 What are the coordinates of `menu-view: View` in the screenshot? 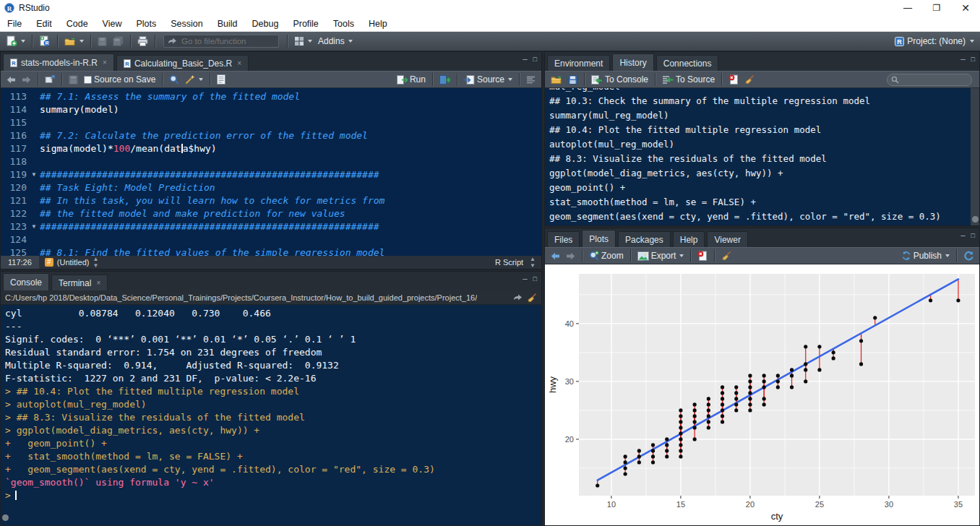 It's located at (113, 24).